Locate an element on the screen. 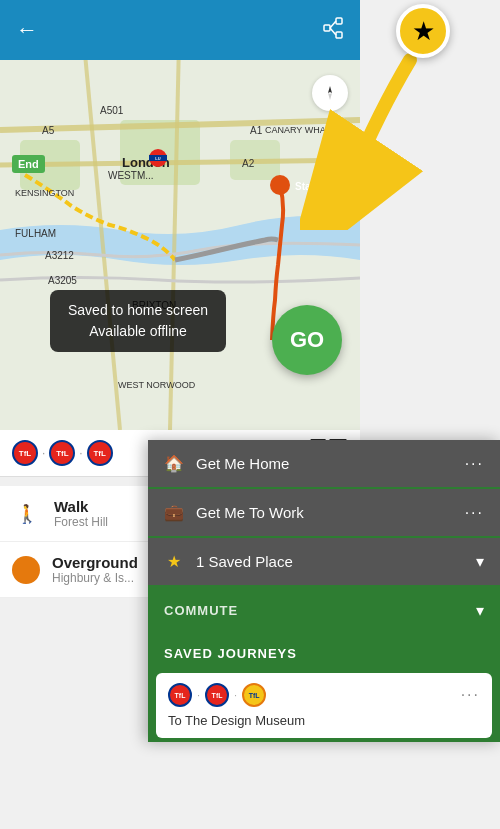  london-underground-marker: LU is located at coordinates (158, 158).